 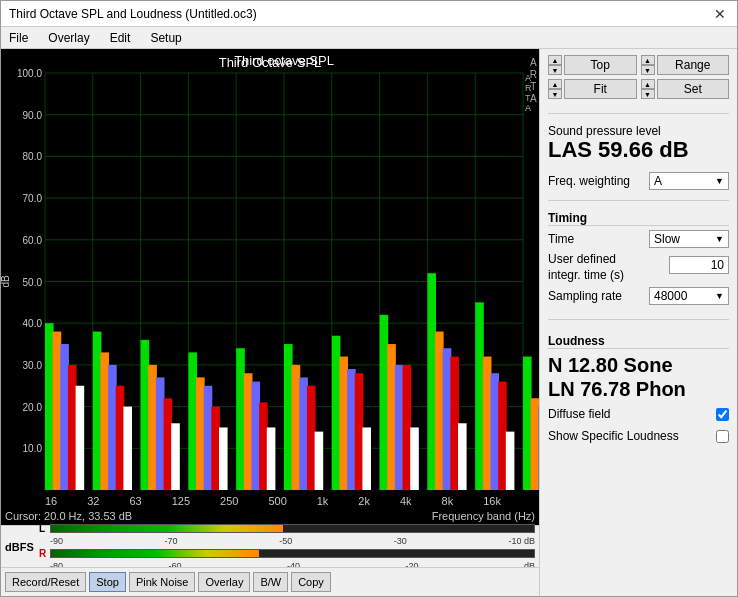 What do you see at coordinates (722, 436) in the screenshot?
I see `show-specific-checkbox` at bounding box center [722, 436].